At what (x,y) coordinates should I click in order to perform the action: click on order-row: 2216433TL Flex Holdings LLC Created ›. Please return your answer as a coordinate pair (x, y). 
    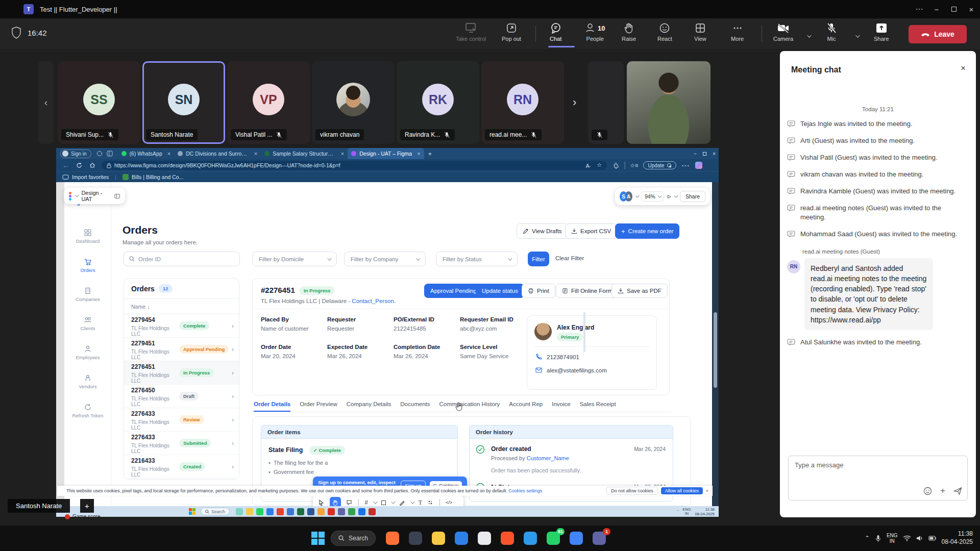
    Looking at the image, I should click on (182, 467).